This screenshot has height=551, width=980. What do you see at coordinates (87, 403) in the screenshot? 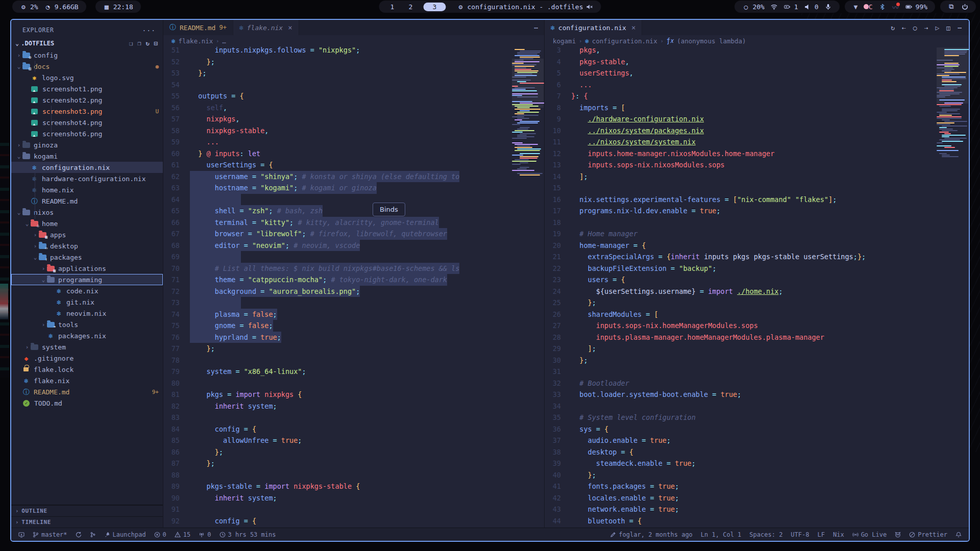
I see `tree-item-todo.md: ✓TODO.md` at bounding box center [87, 403].